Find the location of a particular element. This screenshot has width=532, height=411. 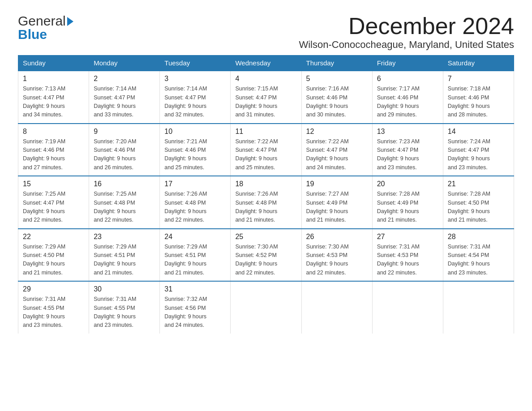

calendar-cell: 9 Sunrise: 7:20 AM Sunset: 4:46 PM Dayli… is located at coordinates (124, 150).